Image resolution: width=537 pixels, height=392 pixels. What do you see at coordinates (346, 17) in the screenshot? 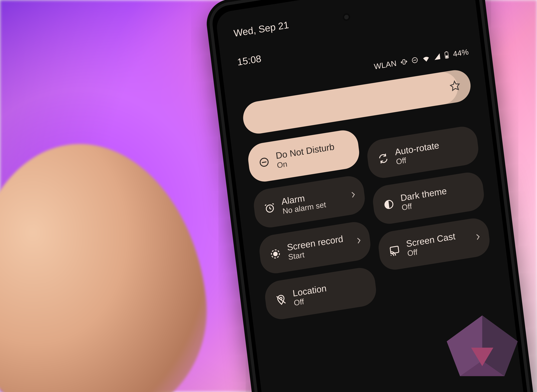
I see `front-camera` at bounding box center [346, 17].